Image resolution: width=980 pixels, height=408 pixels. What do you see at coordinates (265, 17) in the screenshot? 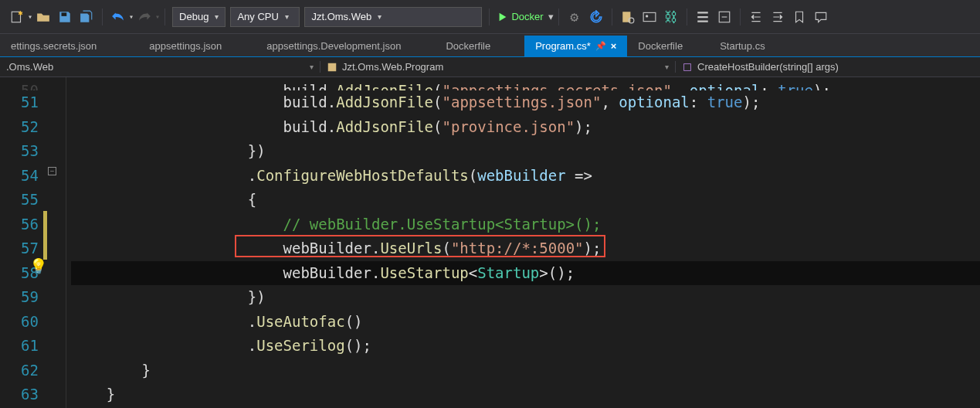
I see `platform-combo: Any CPU▾` at bounding box center [265, 17].